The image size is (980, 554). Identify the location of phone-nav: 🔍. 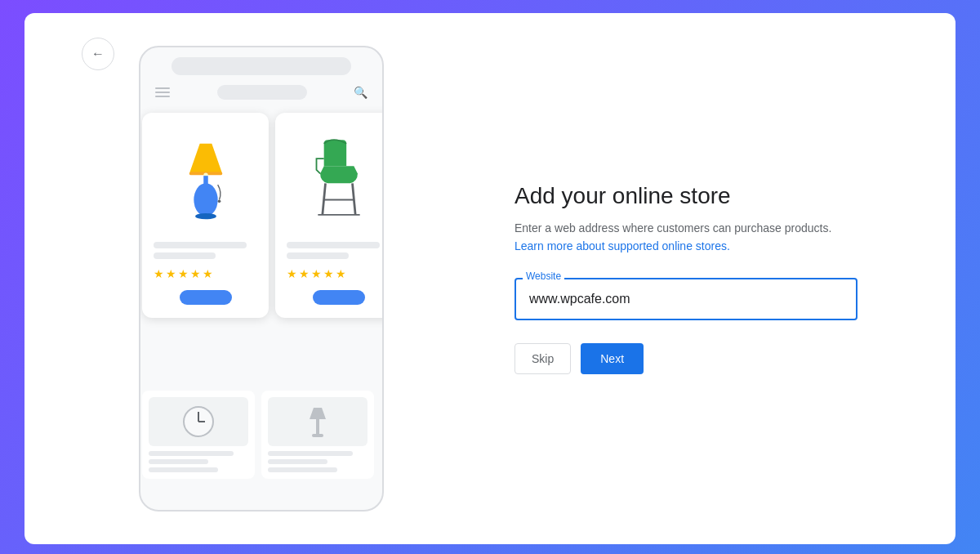
(261, 92).